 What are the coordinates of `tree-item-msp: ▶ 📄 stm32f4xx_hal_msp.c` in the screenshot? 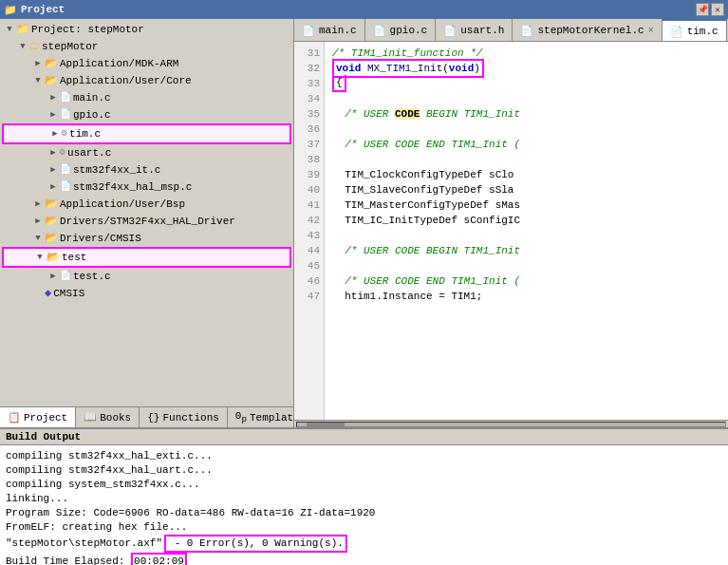 It's located at (146, 187).